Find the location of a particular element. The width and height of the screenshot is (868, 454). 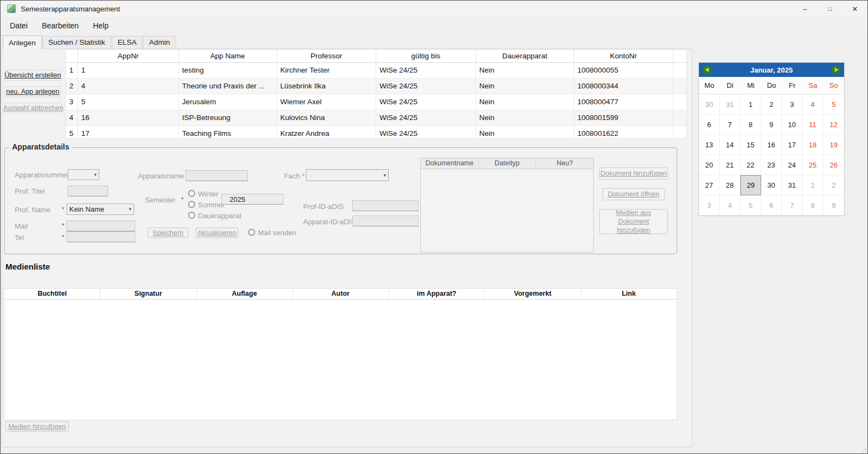

apparatsname-input is located at coordinates (217, 176).